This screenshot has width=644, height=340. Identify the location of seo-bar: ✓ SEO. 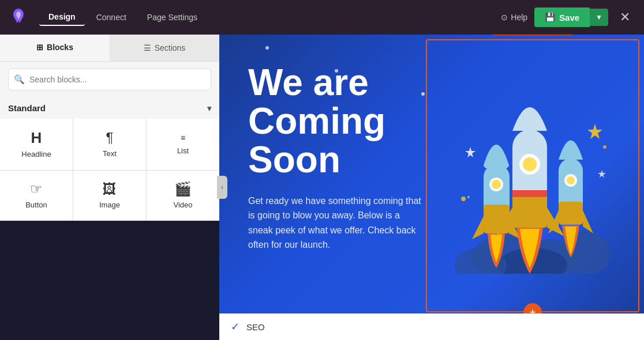
(432, 327).